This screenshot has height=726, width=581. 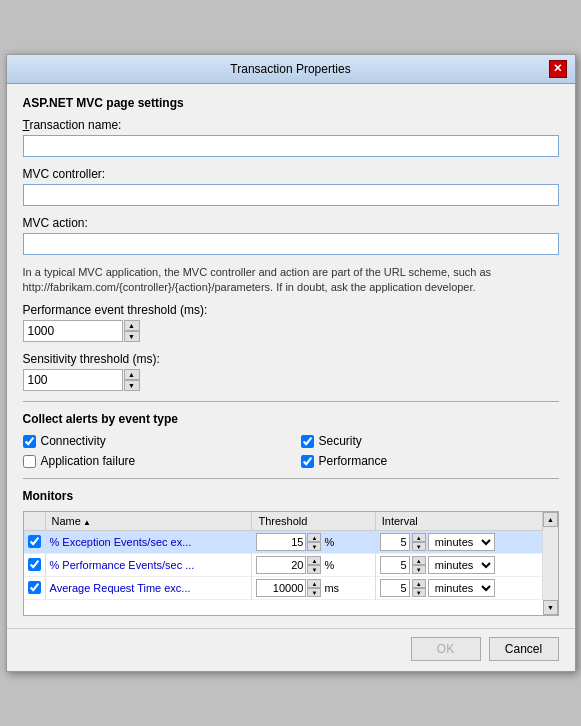 What do you see at coordinates (419, 560) in the screenshot?
I see `monitor-interval-up-1: ▲` at bounding box center [419, 560].